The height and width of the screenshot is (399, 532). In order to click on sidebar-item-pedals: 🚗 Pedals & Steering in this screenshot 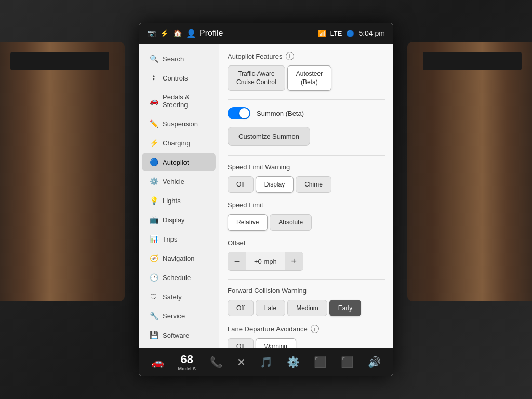, I will do `click(179, 101)`.